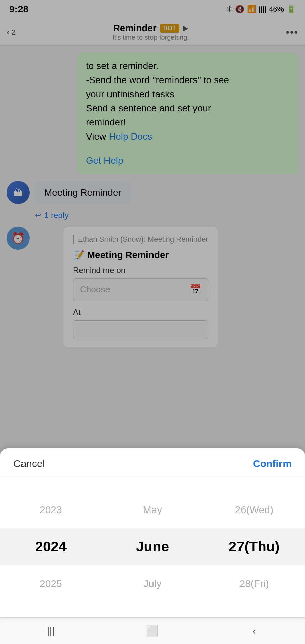  Describe the element at coordinates (152, 510) in the screenshot. I see `month-item-may: May` at that location.